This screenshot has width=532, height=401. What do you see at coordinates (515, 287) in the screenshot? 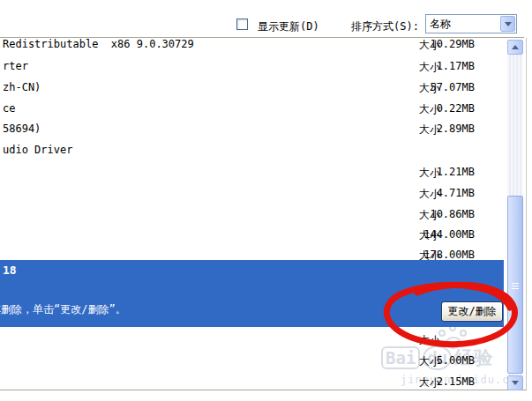
I see `scrollbar-grip` at bounding box center [515, 287].